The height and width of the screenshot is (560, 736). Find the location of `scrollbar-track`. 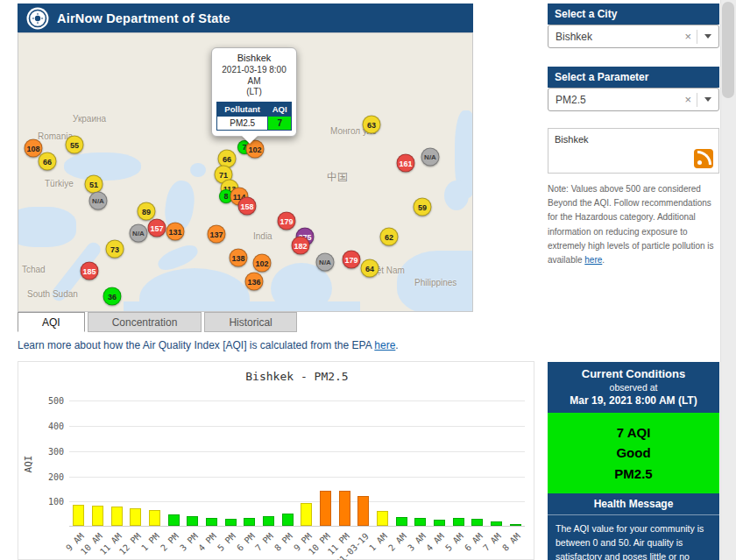

scrollbar-track is located at coordinates (728, 280).